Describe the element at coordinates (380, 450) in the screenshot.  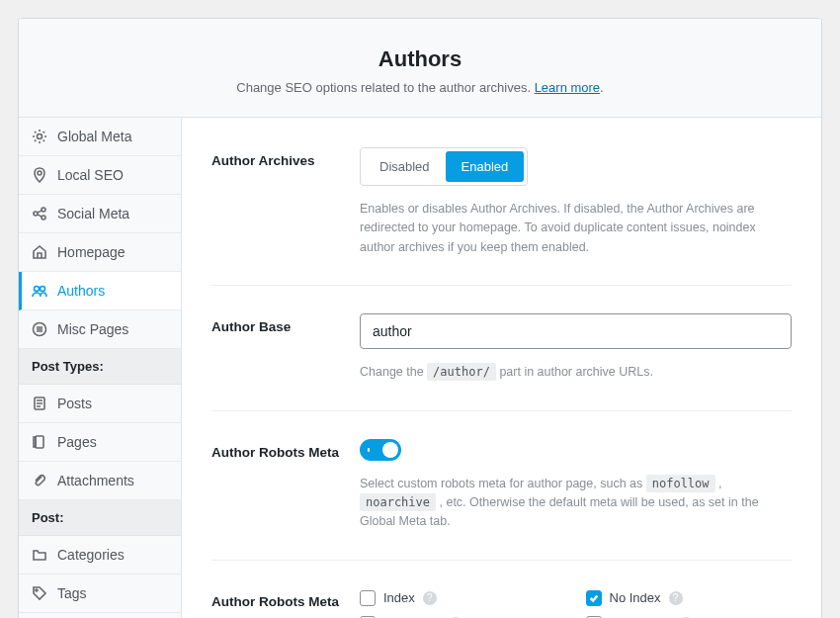
I see `robots-meta-toggle` at that location.